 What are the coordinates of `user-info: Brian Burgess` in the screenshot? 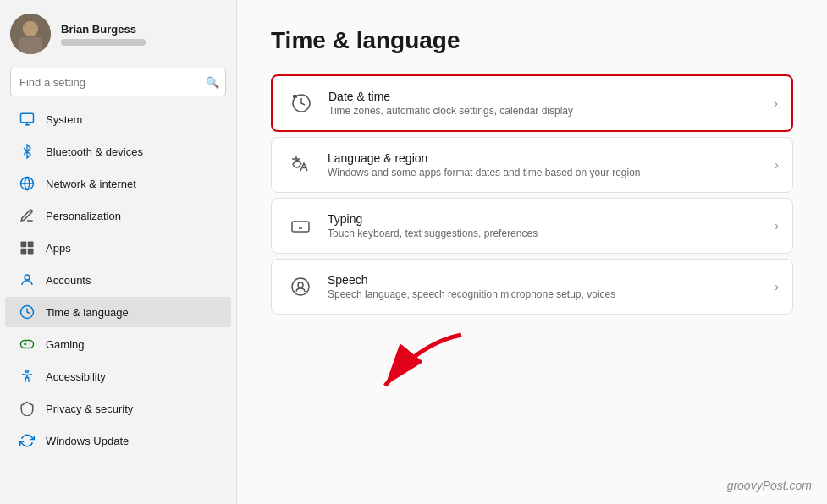 It's located at (103, 34).